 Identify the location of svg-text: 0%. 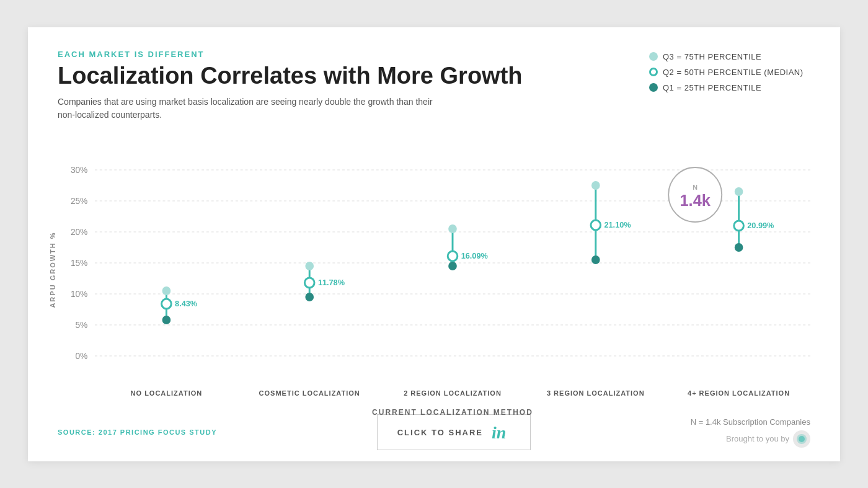
(81, 356).